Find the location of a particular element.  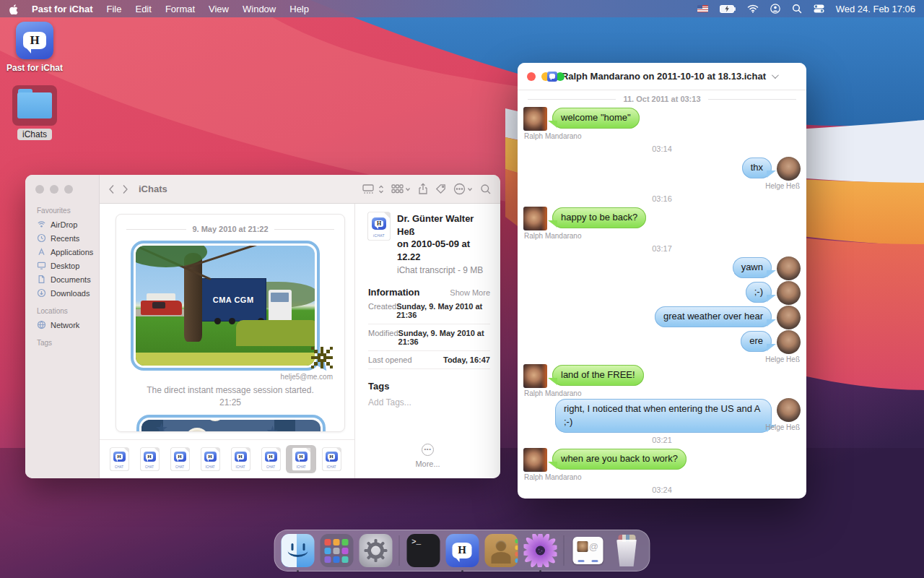

minimize-button is located at coordinates (54, 189).